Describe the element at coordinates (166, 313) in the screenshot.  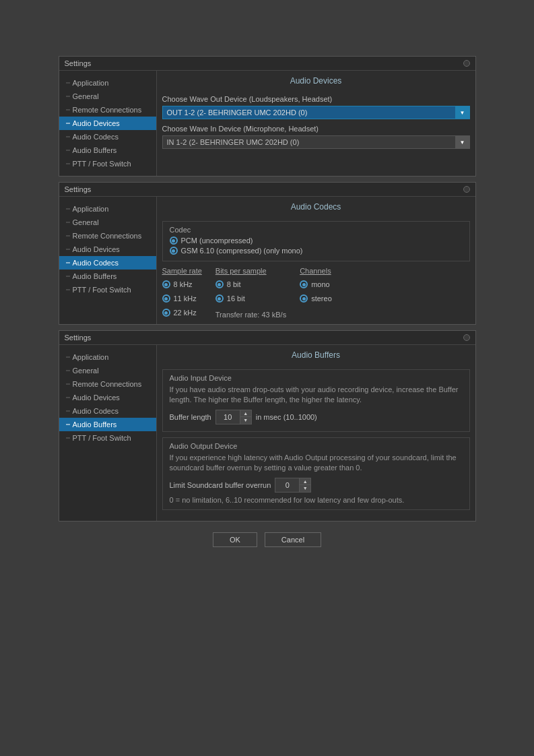
I see `radio-22khz-dot` at that location.